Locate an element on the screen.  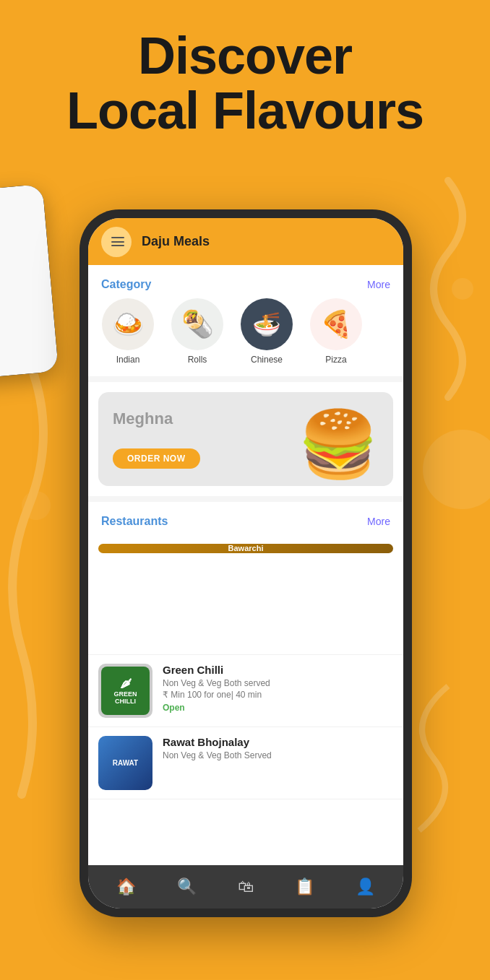
nav-profile: 👤 is located at coordinates (366, 887).